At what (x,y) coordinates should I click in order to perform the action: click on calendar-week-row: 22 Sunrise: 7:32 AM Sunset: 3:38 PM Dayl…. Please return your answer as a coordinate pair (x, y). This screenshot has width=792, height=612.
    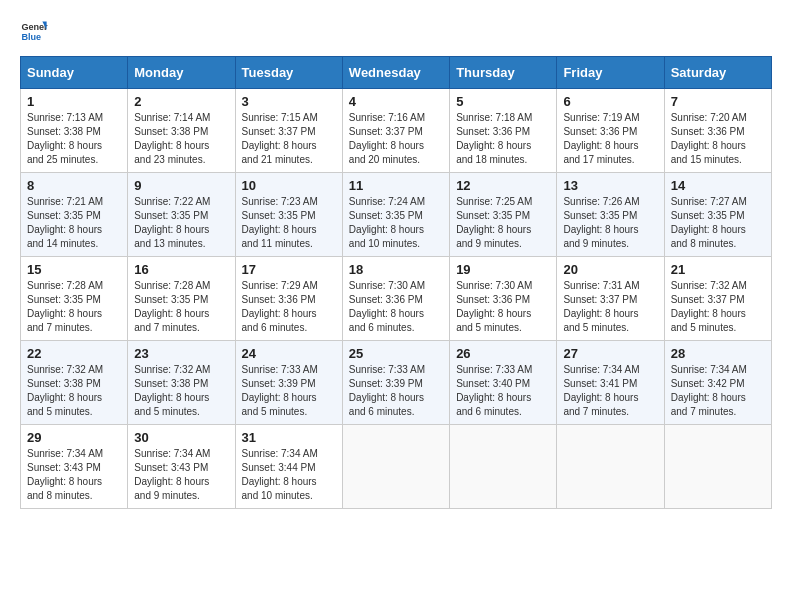
    Looking at the image, I should click on (396, 383).